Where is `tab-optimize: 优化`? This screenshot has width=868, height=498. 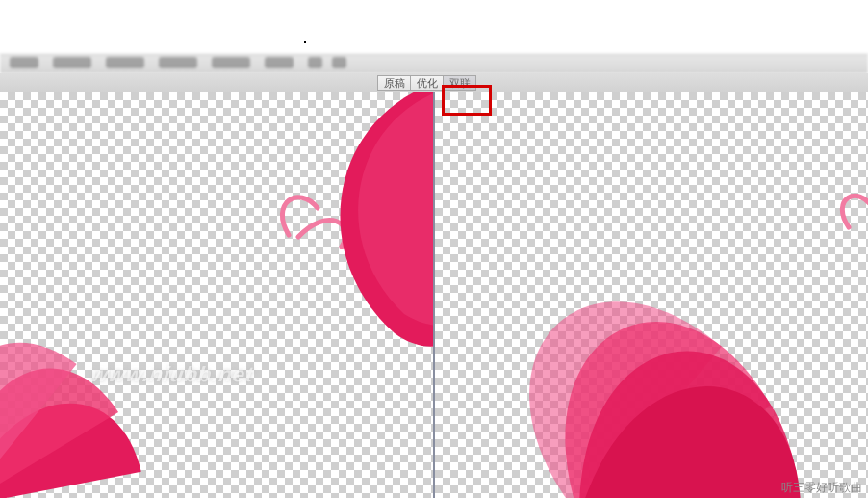
tab-optimize: 优化 is located at coordinates (427, 83).